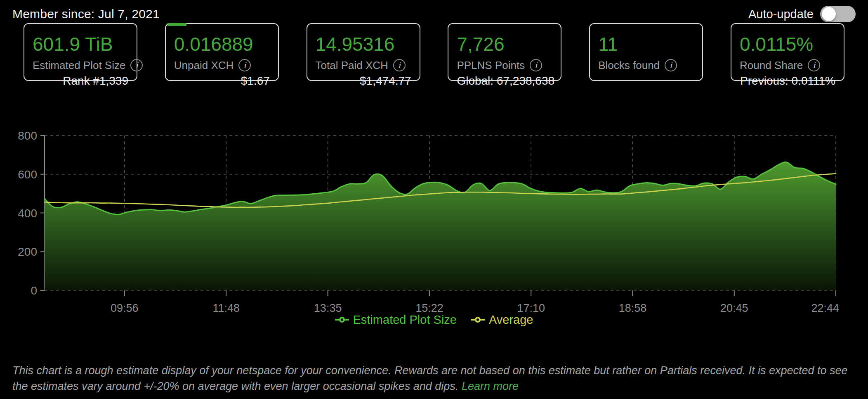 This screenshot has height=399, width=868. I want to click on legend-item-estimated-plot-size: Estimated Plot Size, so click(396, 320).